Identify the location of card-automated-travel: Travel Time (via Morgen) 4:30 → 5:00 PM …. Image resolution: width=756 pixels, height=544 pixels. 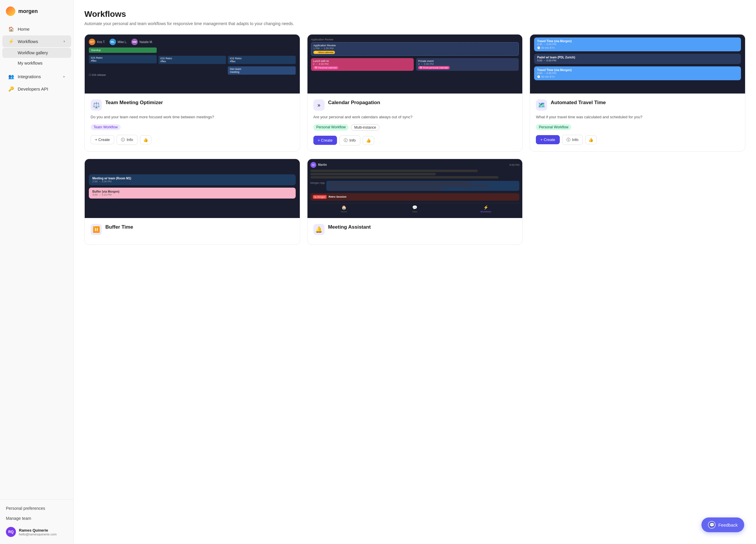
(637, 93).